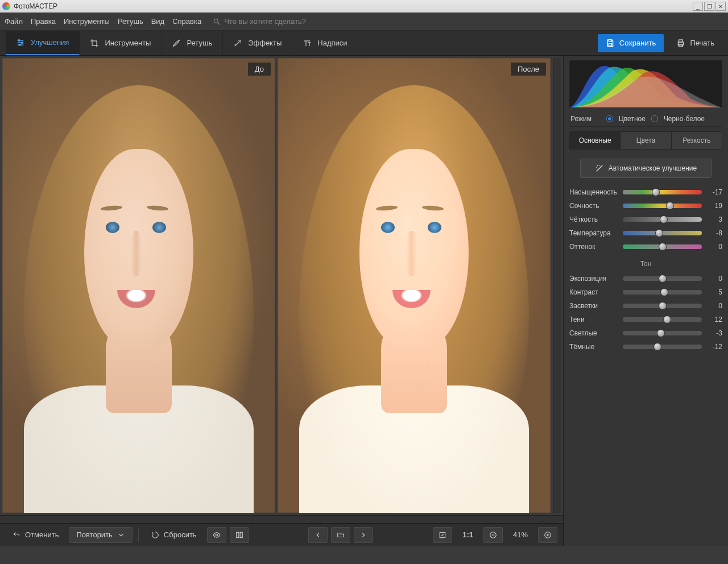  I want to click on menubar: Файл Правка Инструменты Ретушь Вид Справ…, so click(364, 22).